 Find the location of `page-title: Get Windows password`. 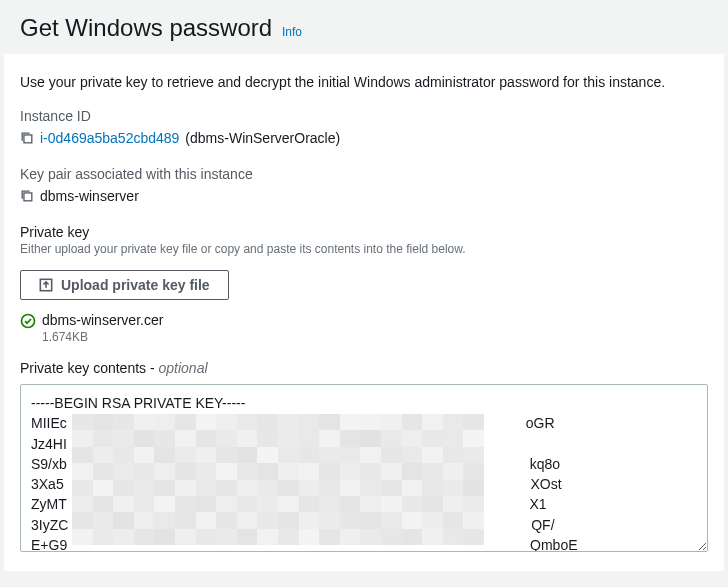

page-title: Get Windows password is located at coordinates (146, 28).